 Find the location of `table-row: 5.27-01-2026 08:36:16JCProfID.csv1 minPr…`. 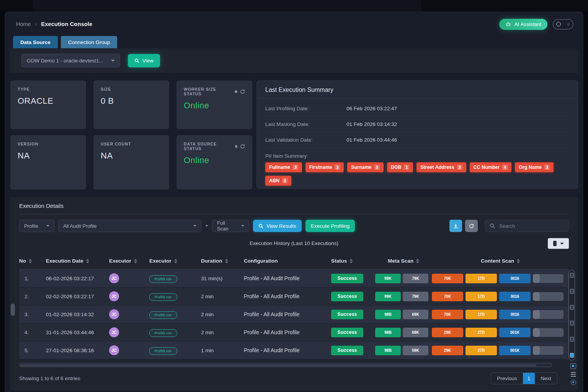

table-row: 5.27-01-2026 08:36:16JCProfID.csv1 minPr… is located at coordinates (294, 351).